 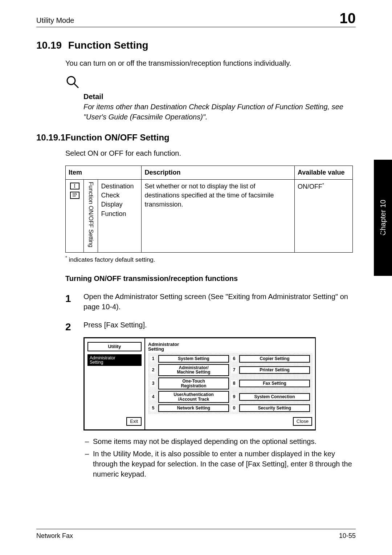 I want to click on user-auth-account-track-button: UserAuthentication /Account Track, so click(x=194, y=397).